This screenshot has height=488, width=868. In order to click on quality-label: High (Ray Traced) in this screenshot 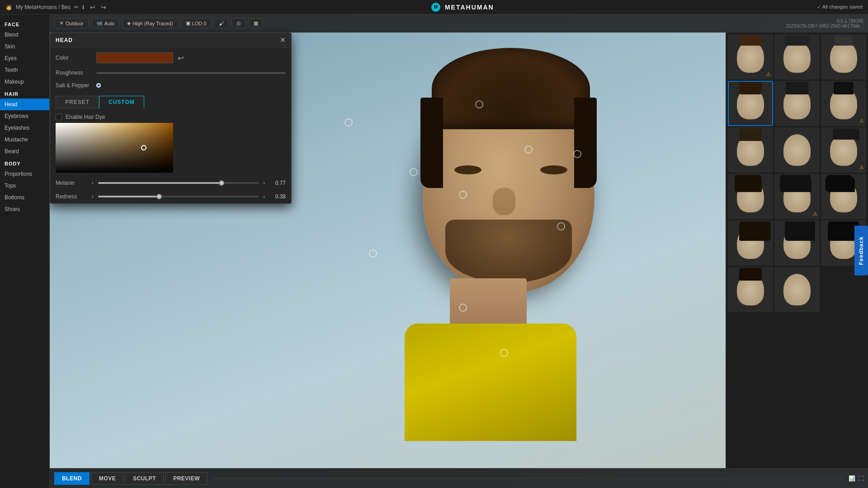, I will do `click(153, 23)`.